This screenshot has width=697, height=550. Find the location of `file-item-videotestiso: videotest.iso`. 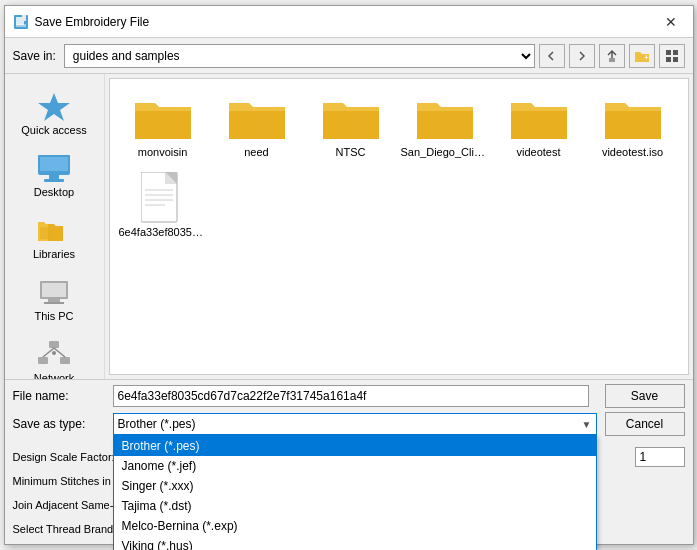

file-item-videotestiso: videotest.iso is located at coordinates (633, 125).